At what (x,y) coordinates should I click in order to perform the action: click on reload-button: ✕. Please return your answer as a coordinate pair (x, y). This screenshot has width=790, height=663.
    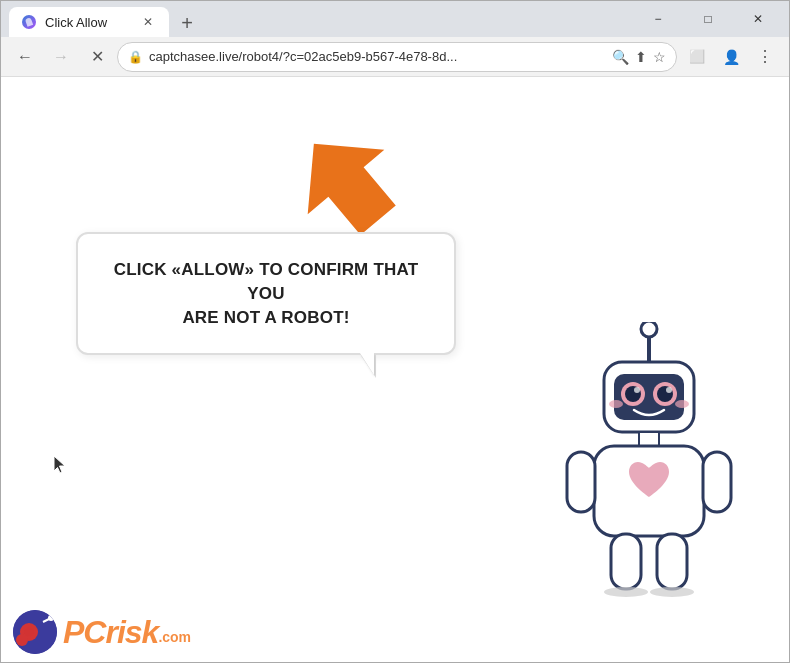
    Looking at the image, I should click on (97, 57).